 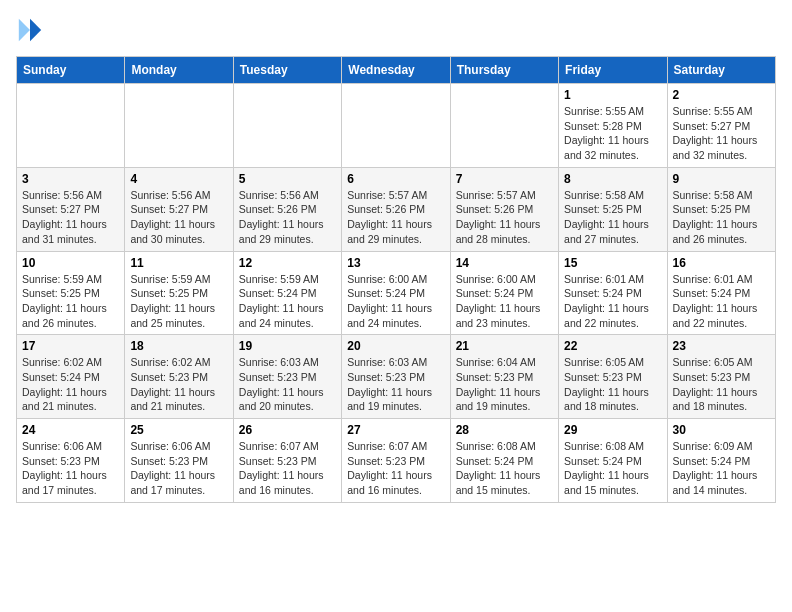 What do you see at coordinates (179, 461) in the screenshot?
I see `calendar-day-25: 25 Sunrise: 6:06 AM Sunset: 5:23 PM Dayl…` at bounding box center [179, 461].